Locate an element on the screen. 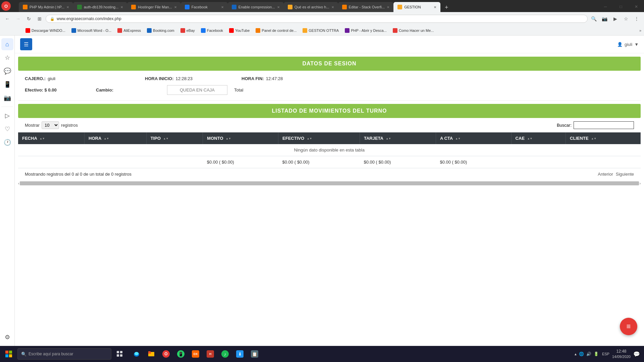 The height and width of the screenshot is (362, 644). browser-tab-4: Facebook ✕ is located at coordinates (204, 7).